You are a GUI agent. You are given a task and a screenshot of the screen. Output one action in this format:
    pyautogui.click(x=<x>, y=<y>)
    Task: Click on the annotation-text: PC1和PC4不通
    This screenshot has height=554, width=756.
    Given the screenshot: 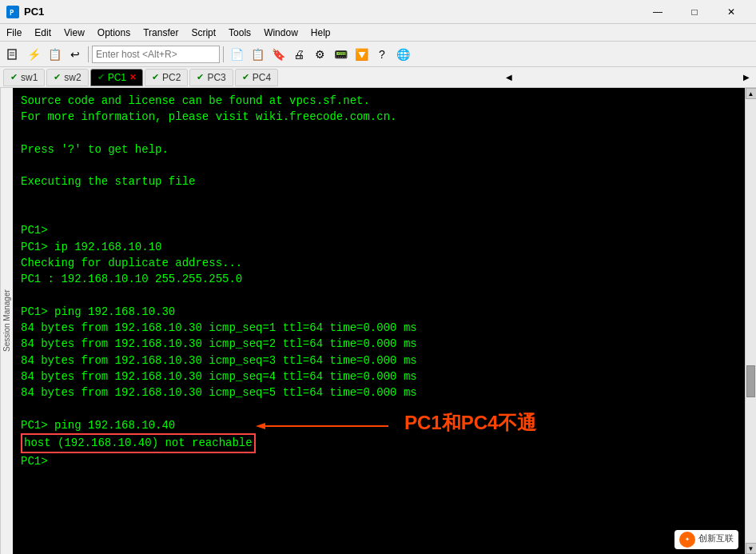 What is the action you would take?
    pyautogui.click(x=470, y=424)
    